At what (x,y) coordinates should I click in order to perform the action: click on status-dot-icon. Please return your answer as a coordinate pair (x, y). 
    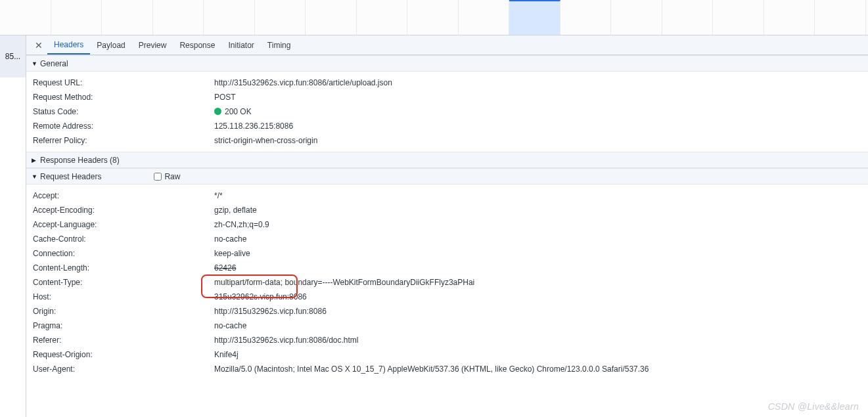
    Looking at the image, I should click on (218, 112).